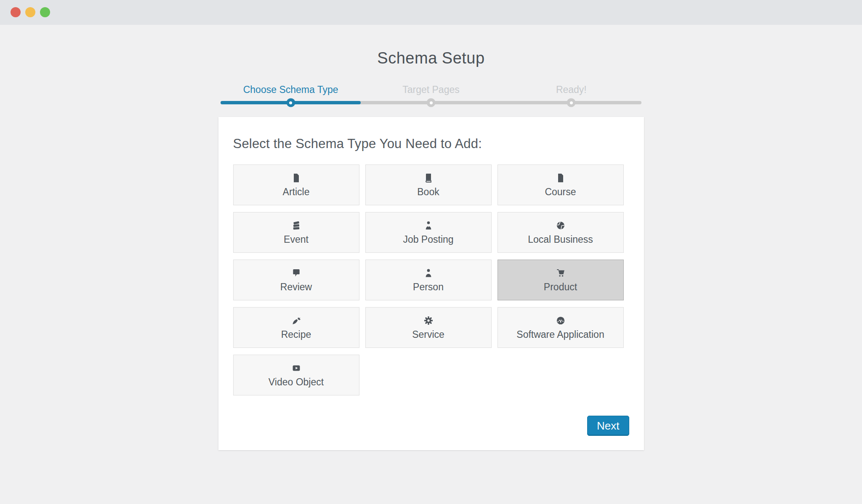  I want to click on schema-type-label: Local Business, so click(561, 240).